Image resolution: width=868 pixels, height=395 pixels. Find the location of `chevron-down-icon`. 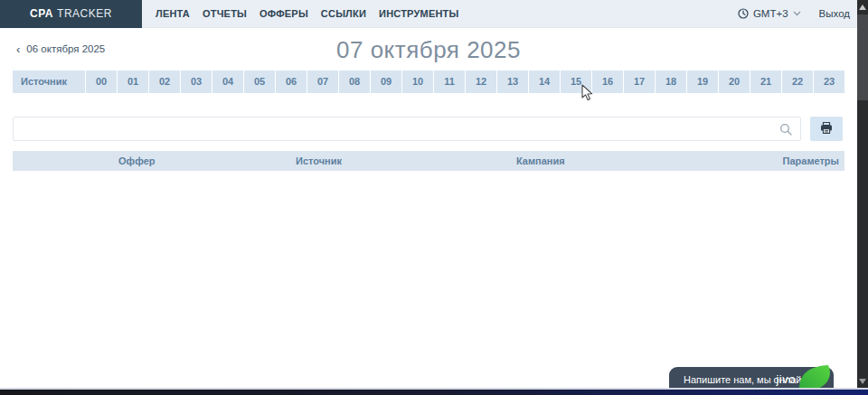

chevron-down-icon is located at coordinates (797, 14).